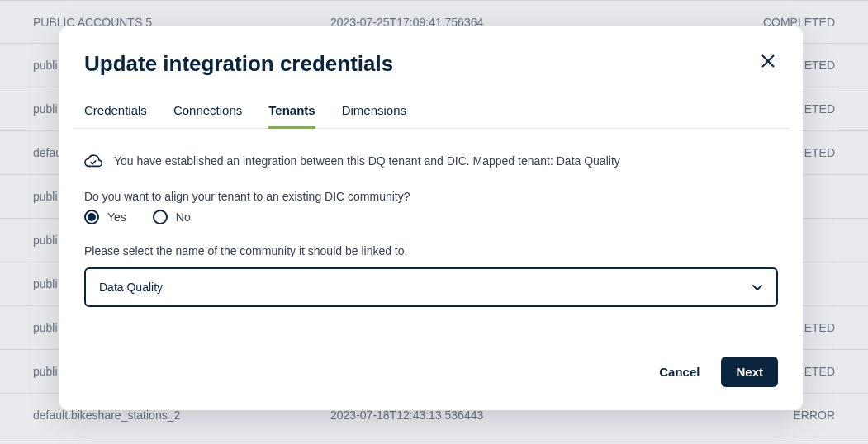 The image size is (868, 444). What do you see at coordinates (130, 287) in the screenshot?
I see `selected-value: Data Quality` at bounding box center [130, 287].